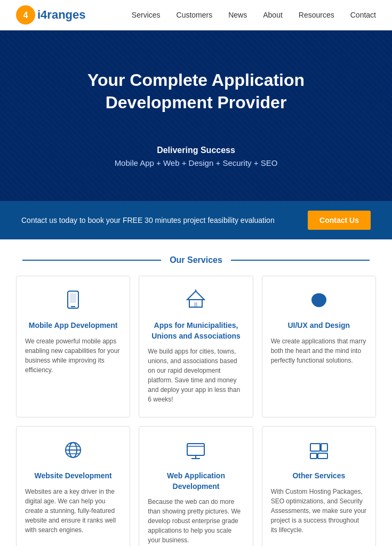 Image resolution: width=392 pixels, height=546 pixels. What do you see at coordinates (319, 511) in the screenshot?
I see `service-desc-other: With Custom Hosting Packages, SEO optimi…` at bounding box center [319, 511].